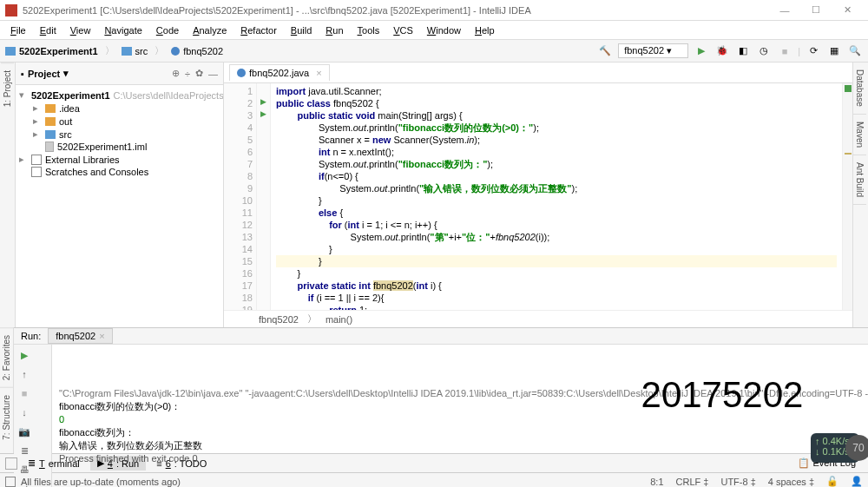  What do you see at coordinates (855, 51) in the screenshot?
I see `search-button: 🔍` at bounding box center [855, 51].